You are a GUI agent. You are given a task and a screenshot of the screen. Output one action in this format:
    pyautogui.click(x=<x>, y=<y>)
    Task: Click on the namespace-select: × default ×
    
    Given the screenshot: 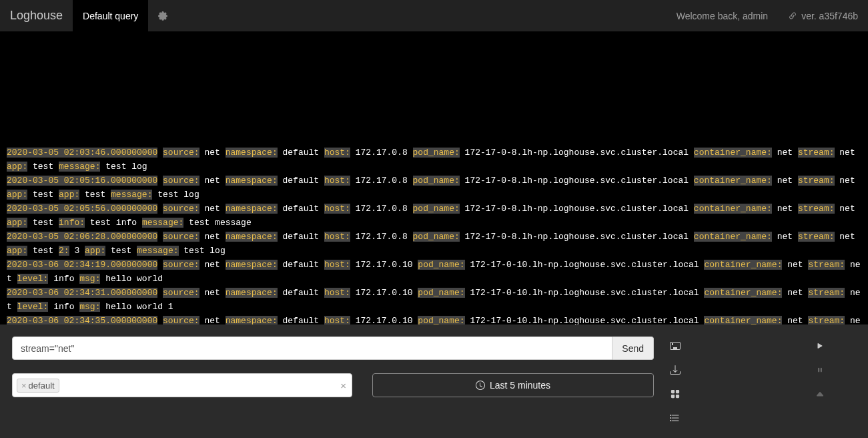 What is the action you would take?
    pyautogui.click(x=182, y=385)
    